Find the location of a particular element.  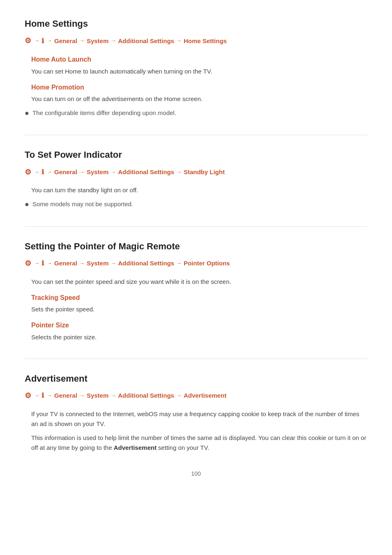

mr-breadcrumb-additional: Additional Settings is located at coordinates (146, 263).